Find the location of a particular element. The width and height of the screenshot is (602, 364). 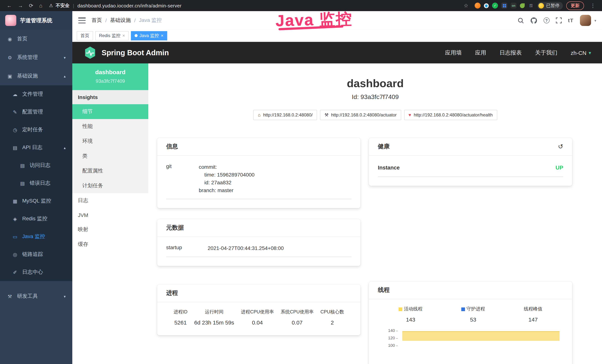

breadcrumb: 首页 / 基础设施 / Java 监控 is located at coordinates (127, 21).